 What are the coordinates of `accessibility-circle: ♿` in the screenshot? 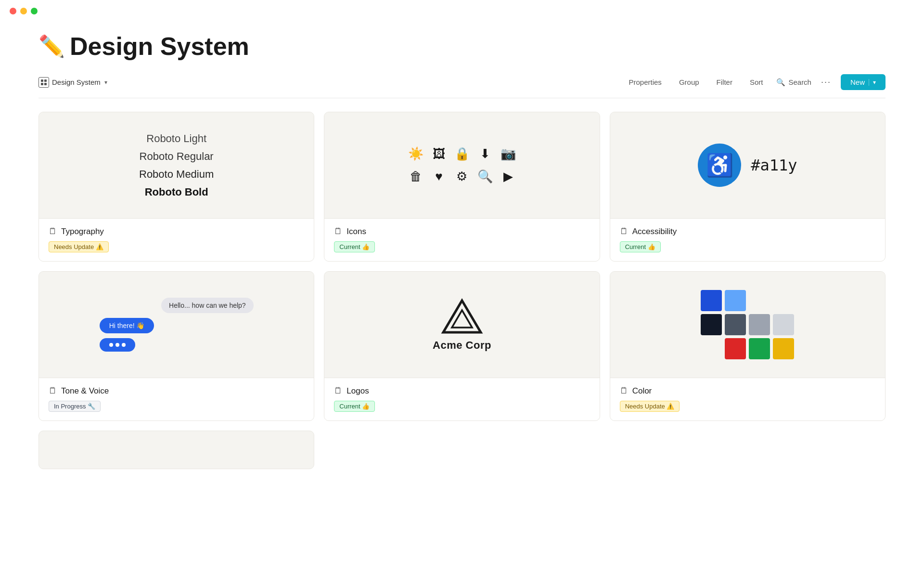 It's located at (719, 165).